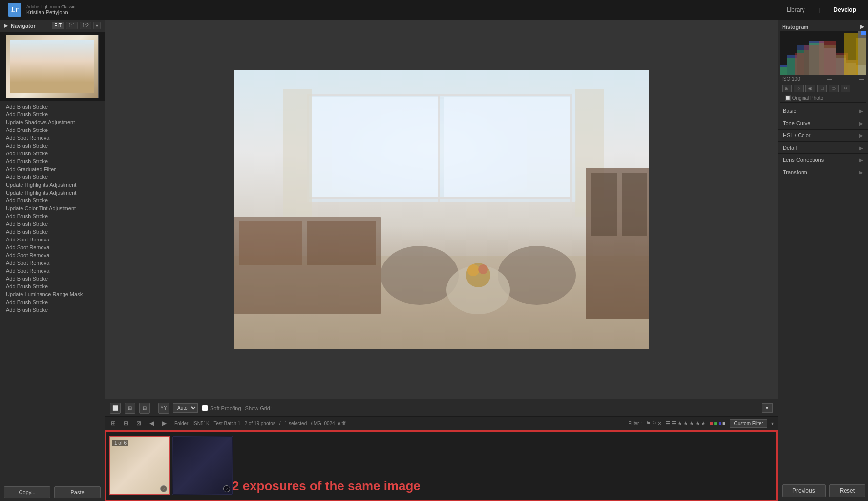 The height and width of the screenshot is (501, 868). What do you see at coordinates (205, 408) in the screenshot?
I see `soft-proofing-input` at bounding box center [205, 408].